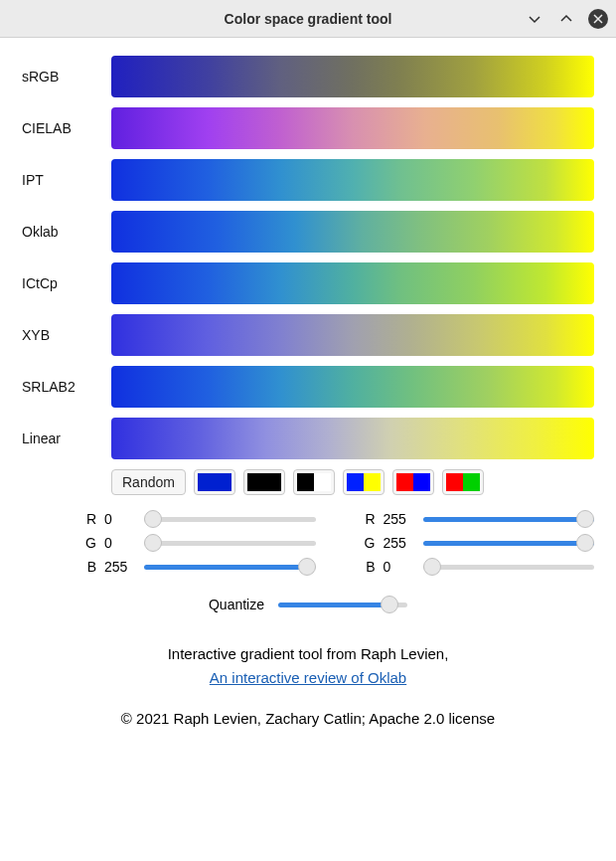 This screenshot has height=861, width=616. I want to click on quantize-label: Quantize, so click(236, 604).